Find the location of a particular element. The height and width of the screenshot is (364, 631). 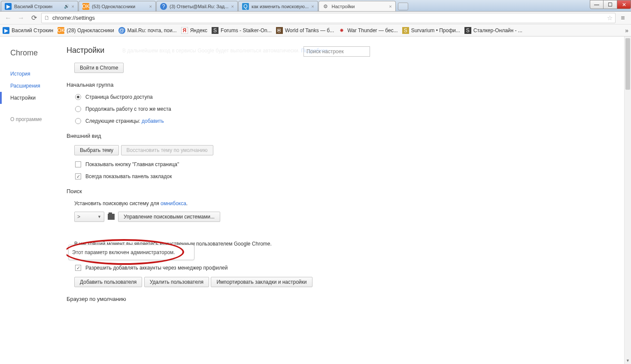

checkbox-show-home: Показывать кнопку "Главная страница" is located at coordinates (324, 164).